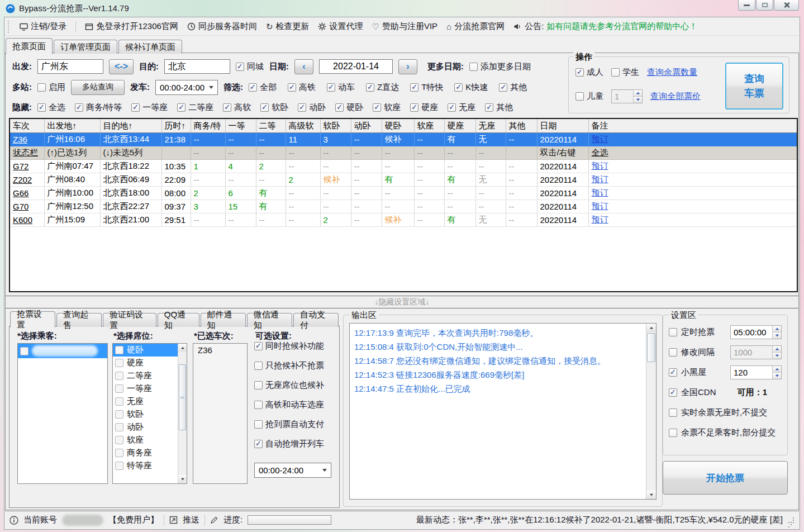  What do you see at coordinates (722, 433) in the screenshot?
I see `setting-checkbox: 余票不足乘客时,部分提交` at bounding box center [722, 433].